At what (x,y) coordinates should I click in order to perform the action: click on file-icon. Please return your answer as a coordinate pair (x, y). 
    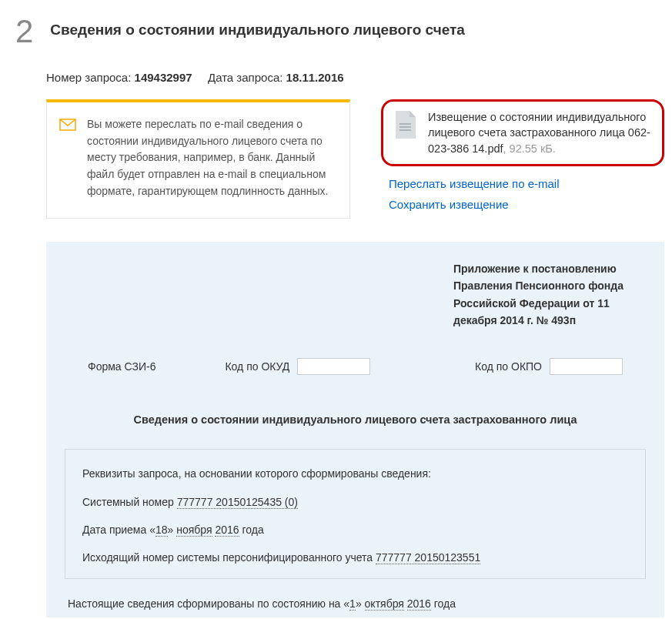
    Looking at the image, I should click on (406, 126).